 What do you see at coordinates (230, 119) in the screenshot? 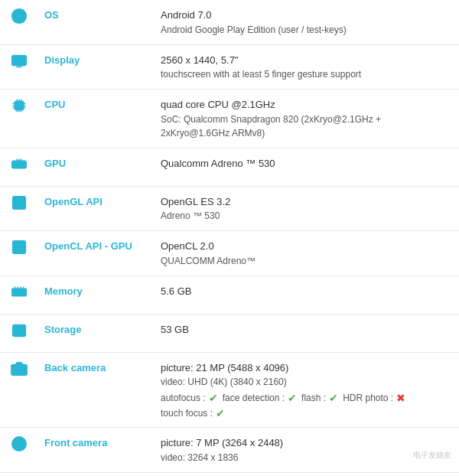
I see `spec-row-cpu: CPUquad core CPU @2.1GHzSoC: Qualcomm Sn…` at bounding box center [230, 119].